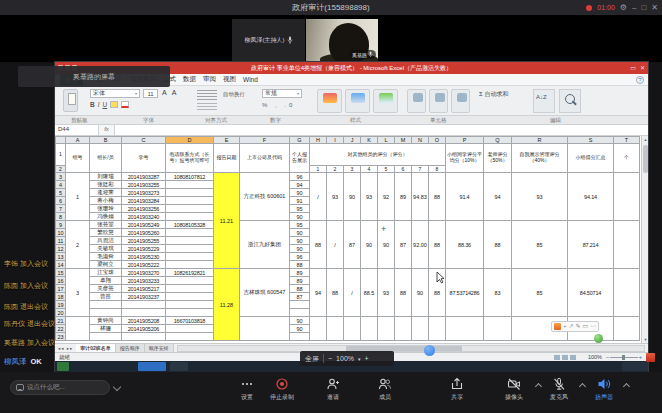 Image resolution: width=662 pixels, height=413 pixels. What do you see at coordinates (558, 326) in the screenshot?
I see `annotation-brand-icon` at bounding box center [558, 326].